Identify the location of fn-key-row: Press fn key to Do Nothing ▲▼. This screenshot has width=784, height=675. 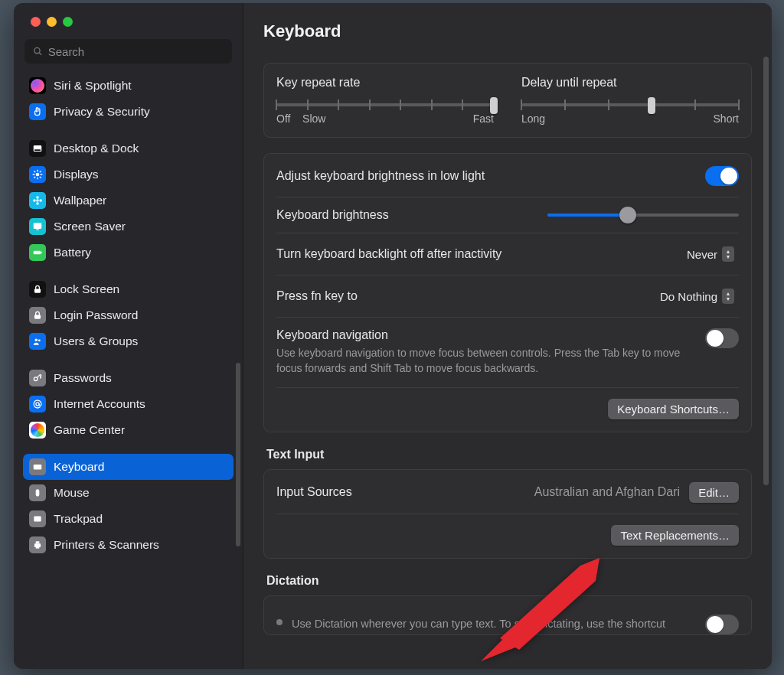
(508, 295).